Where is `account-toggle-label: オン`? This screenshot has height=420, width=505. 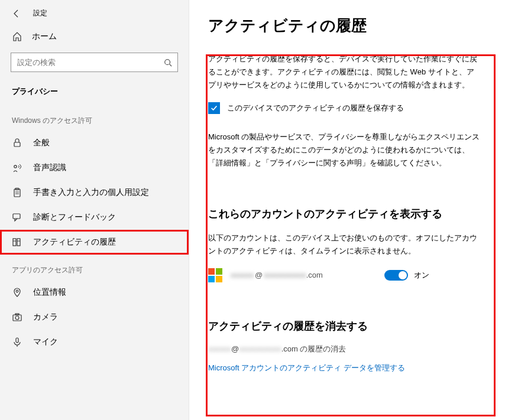 account-toggle-label: オン is located at coordinates (422, 275).